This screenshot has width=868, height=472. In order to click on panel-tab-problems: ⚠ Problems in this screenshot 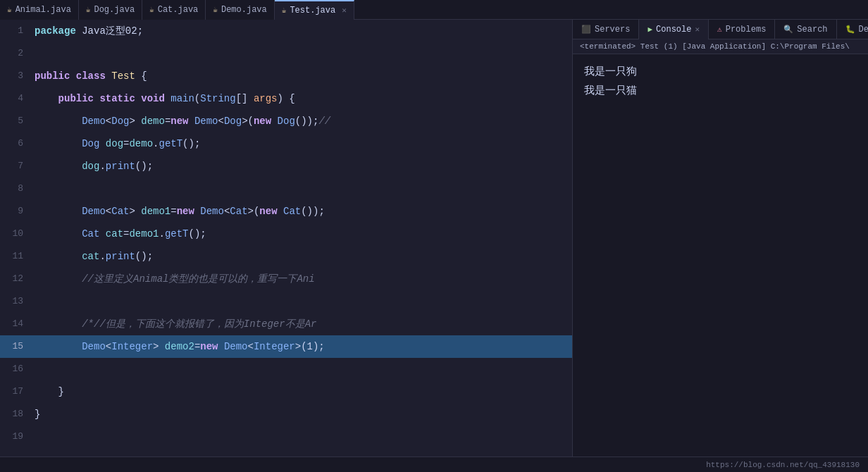, I will do `click(742, 30)`.